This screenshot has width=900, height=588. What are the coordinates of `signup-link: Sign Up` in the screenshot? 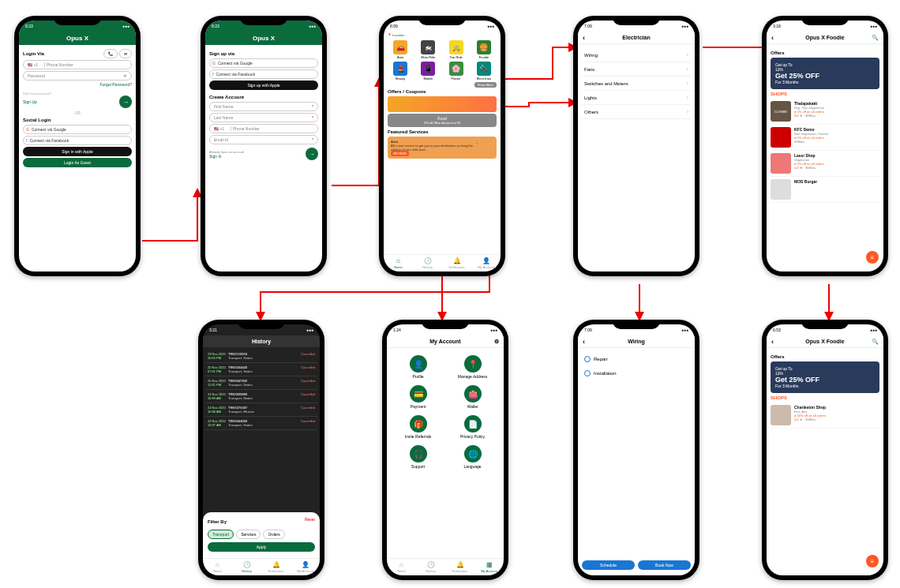 It's located at (30, 102).